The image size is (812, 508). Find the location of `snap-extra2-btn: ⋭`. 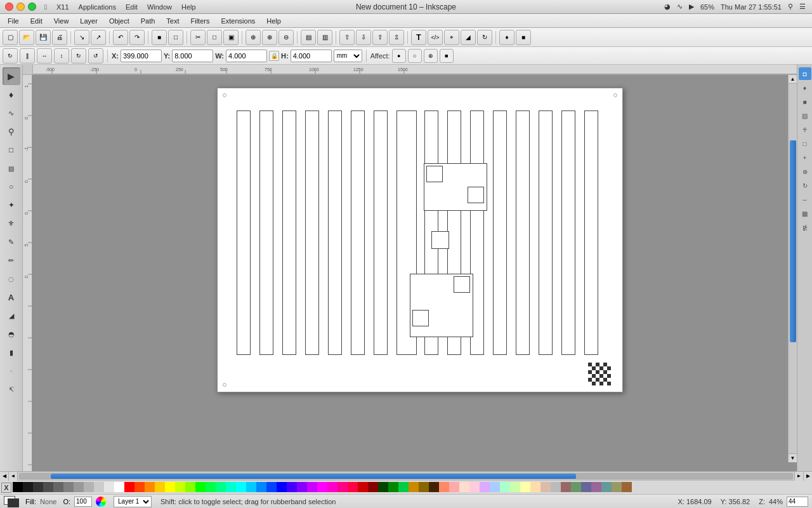

snap-extra2-btn: ⋭ is located at coordinates (805, 227).